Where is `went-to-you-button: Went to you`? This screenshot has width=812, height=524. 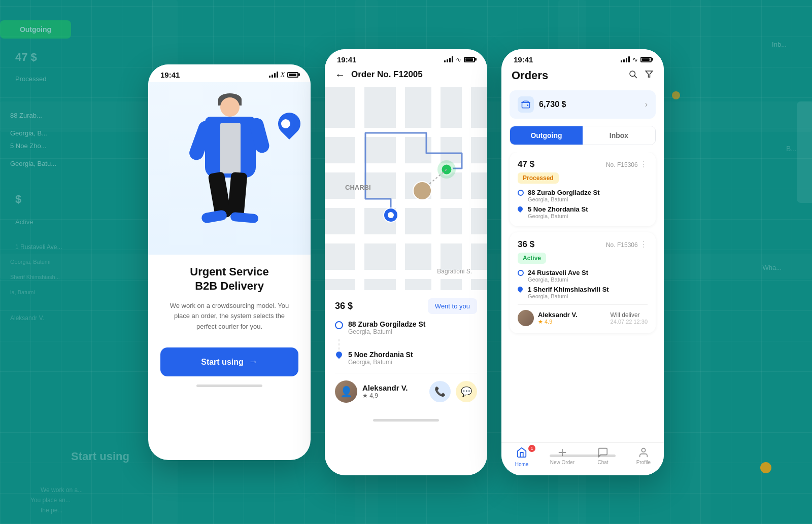
went-to-you-button: Went to you is located at coordinates (453, 306).